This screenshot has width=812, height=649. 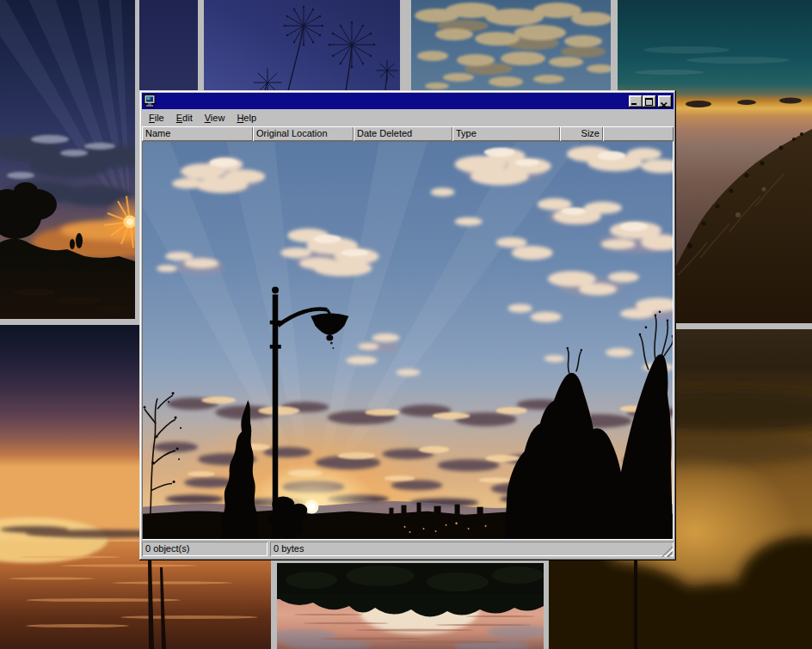 I want to click on background-photo-cloud-field, so click(x=511, y=46).